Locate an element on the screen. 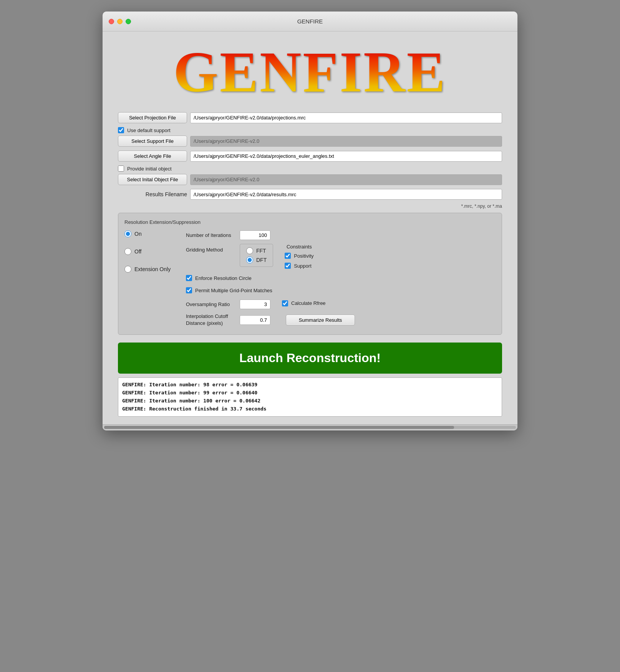  initial-object-file-row: Select Inital Object File is located at coordinates (310, 180).